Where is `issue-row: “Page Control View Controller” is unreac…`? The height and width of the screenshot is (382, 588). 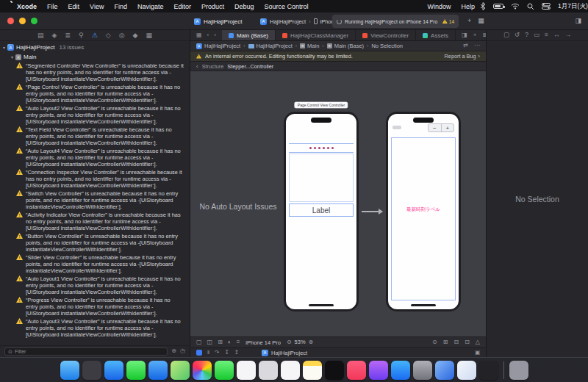
issue-row: “Page Control View Controller” is unreac… is located at coordinates (95, 94).